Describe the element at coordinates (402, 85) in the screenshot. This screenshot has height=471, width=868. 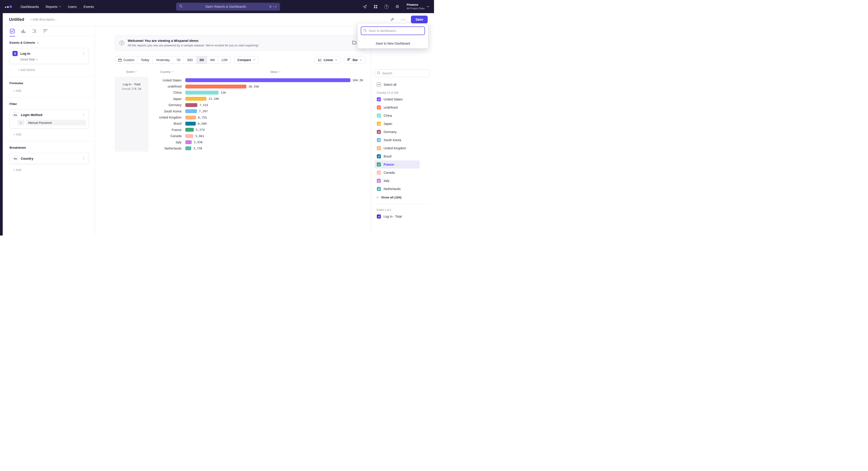
I see `select-all-row: Select all` at that location.